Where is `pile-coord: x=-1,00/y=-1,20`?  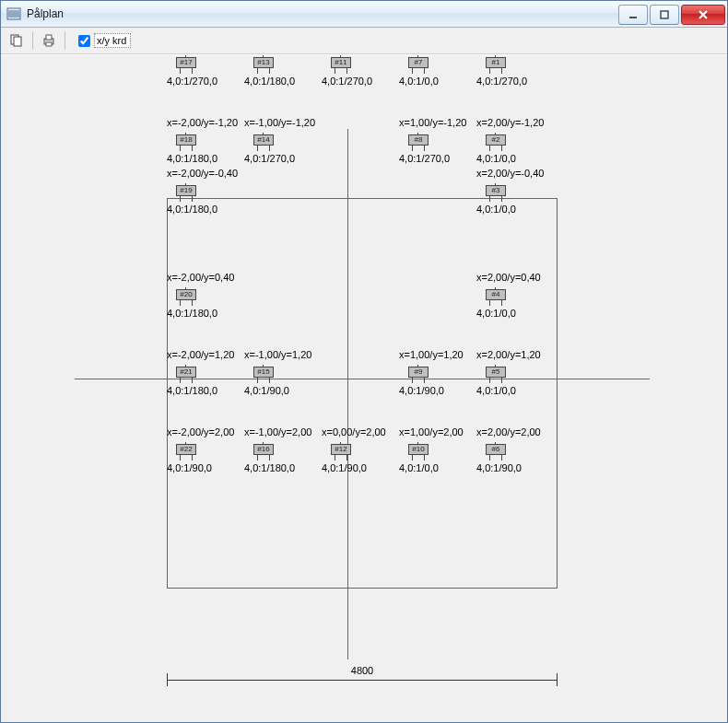 pile-coord: x=-1,00/y=-1,20 is located at coordinates (283, 123).